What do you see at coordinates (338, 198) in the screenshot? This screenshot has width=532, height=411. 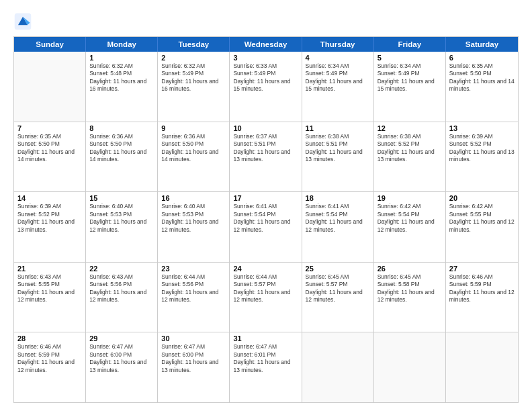 I see `day-number: 18` at bounding box center [338, 198].